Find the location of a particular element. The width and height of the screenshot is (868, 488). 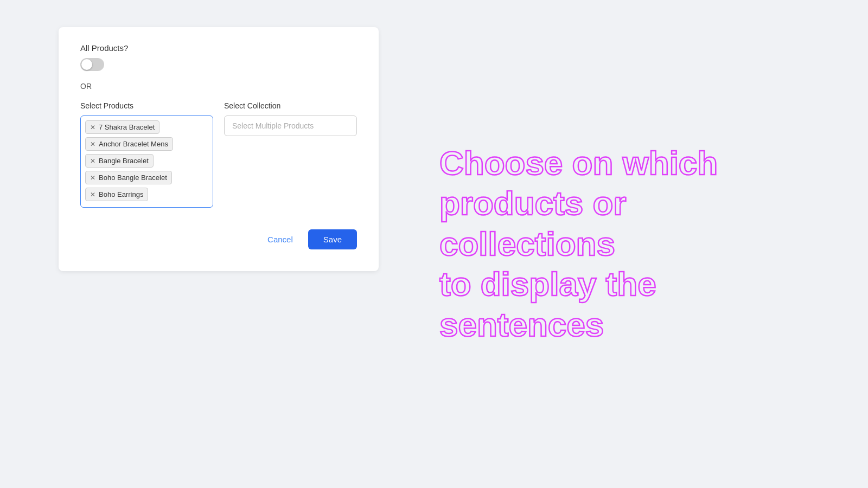

tag-label: Bangle Bracelet is located at coordinates (124, 160).